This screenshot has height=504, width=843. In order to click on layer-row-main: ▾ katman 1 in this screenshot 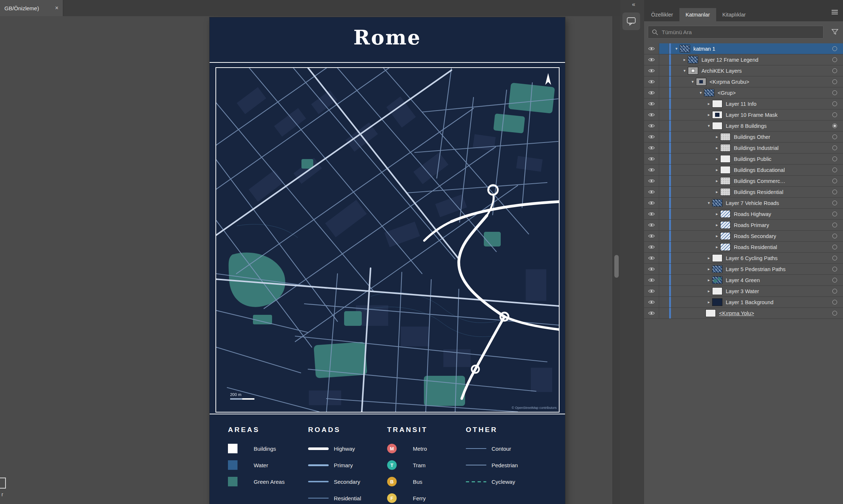, I will do `click(751, 48)`.